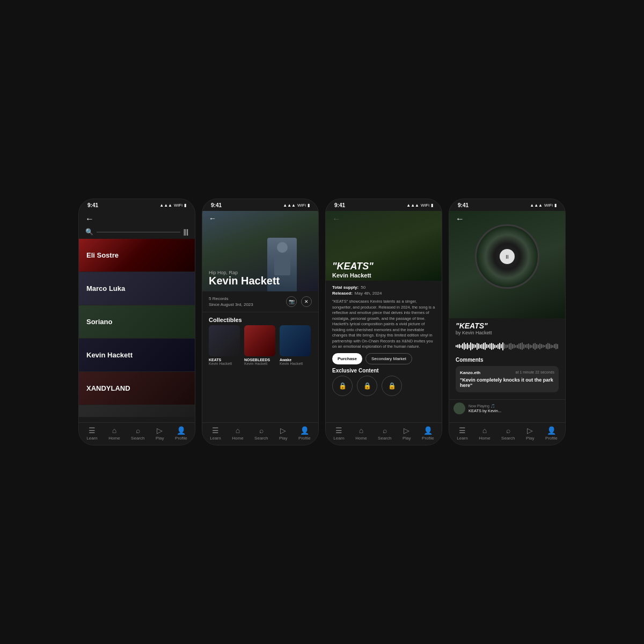 This screenshot has height=644, width=644. I want to click on p2-hero-image: ← Hip Hop, Rap Kevin Hackett, so click(260, 251).